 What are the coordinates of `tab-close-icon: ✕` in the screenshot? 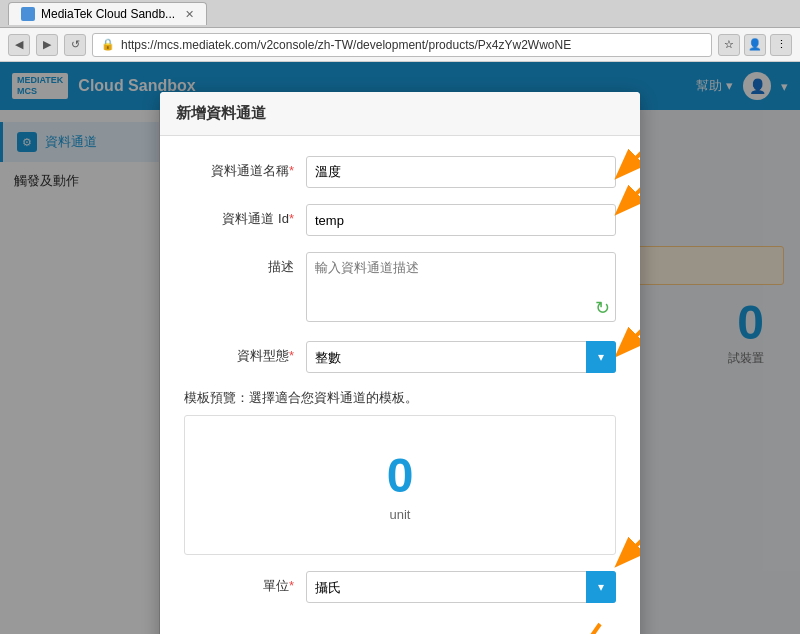 It's located at (190, 14).